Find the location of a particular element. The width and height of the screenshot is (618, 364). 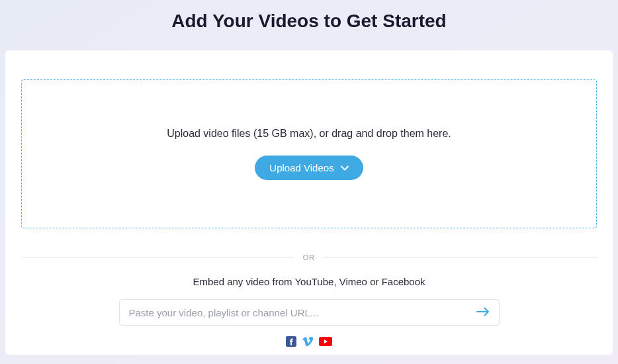

url-input-row is located at coordinates (310, 312).